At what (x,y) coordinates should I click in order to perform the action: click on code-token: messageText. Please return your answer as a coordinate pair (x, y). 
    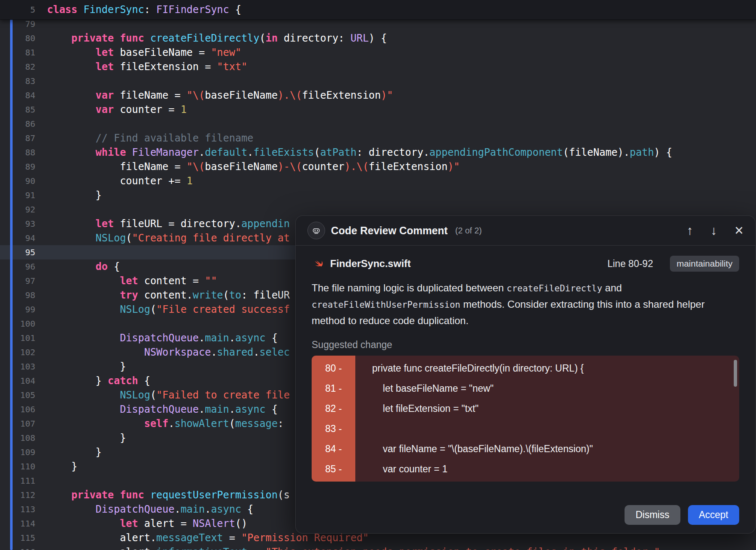
    Looking at the image, I should click on (190, 538).